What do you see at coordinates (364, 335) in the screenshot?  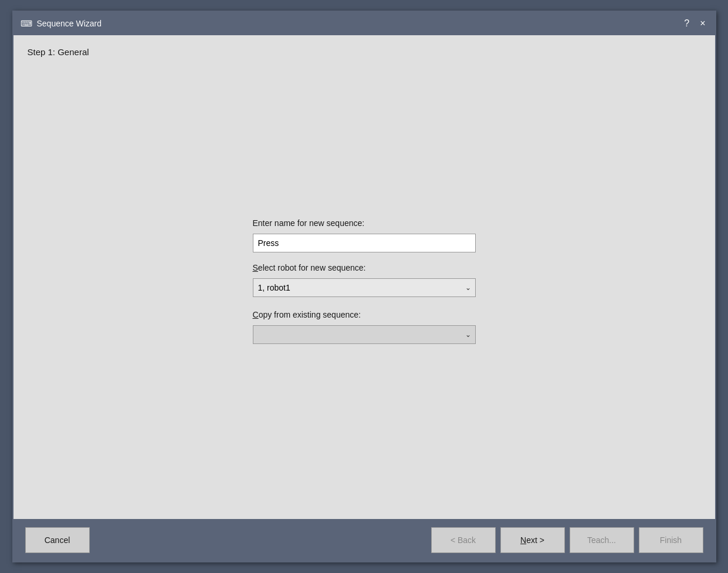 I see `copy-select-container: ⌄` at bounding box center [364, 335].